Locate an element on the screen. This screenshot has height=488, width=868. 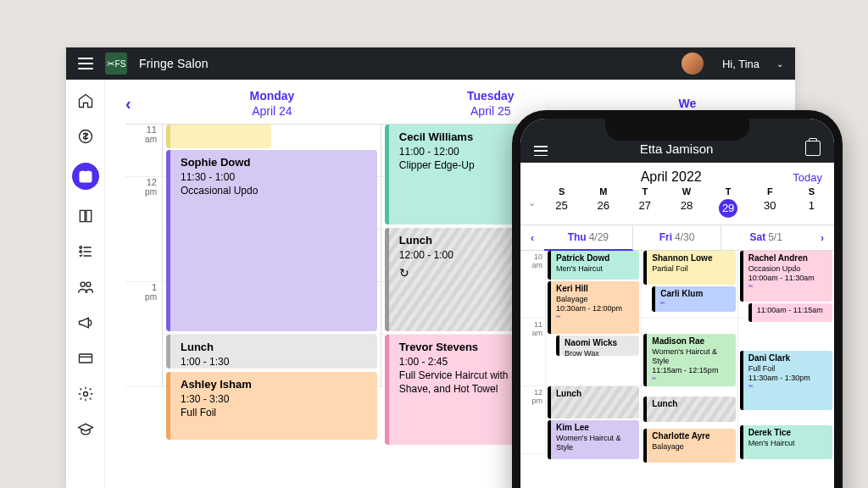
sidenav is located at coordinates (86, 284).